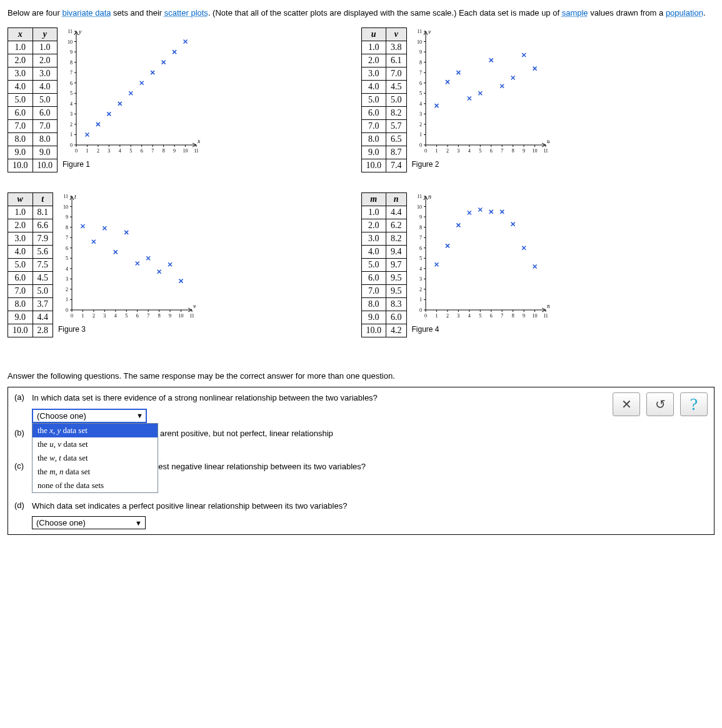  I want to click on table-row: 6.08.2, so click(384, 114).